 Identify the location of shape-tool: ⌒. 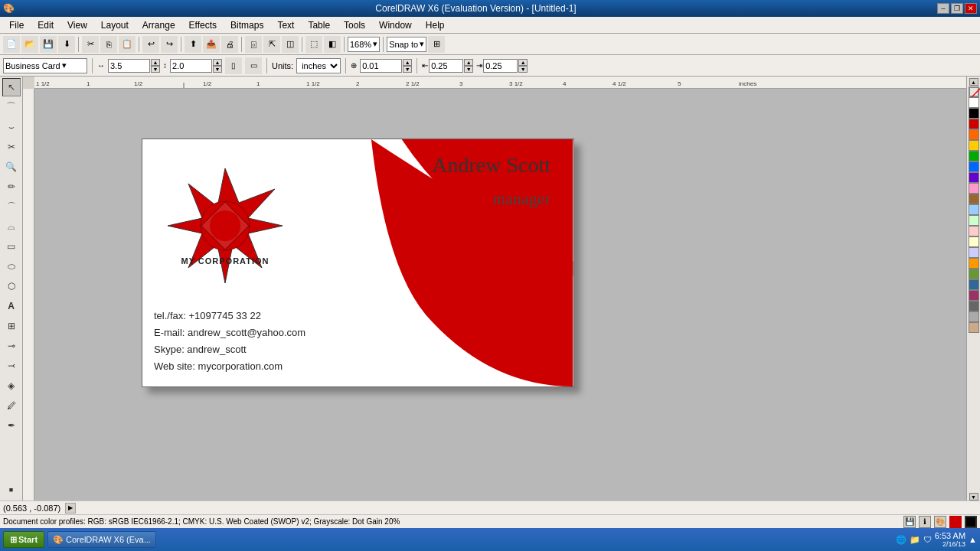
(11, 107).